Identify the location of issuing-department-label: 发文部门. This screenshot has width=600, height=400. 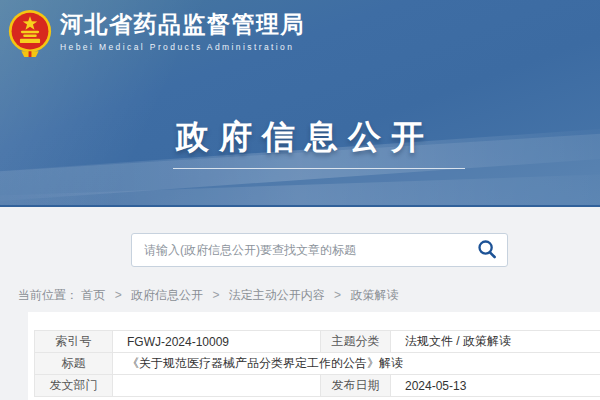
(74, 386).